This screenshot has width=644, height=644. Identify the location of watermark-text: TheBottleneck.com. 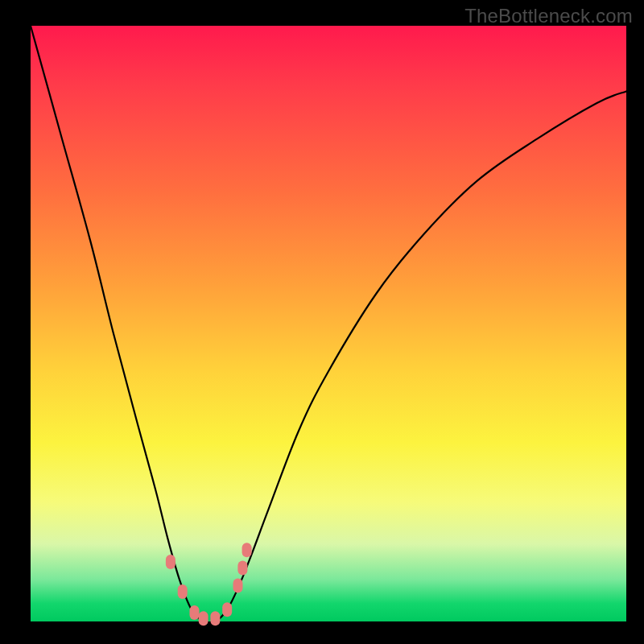
(549, 16).